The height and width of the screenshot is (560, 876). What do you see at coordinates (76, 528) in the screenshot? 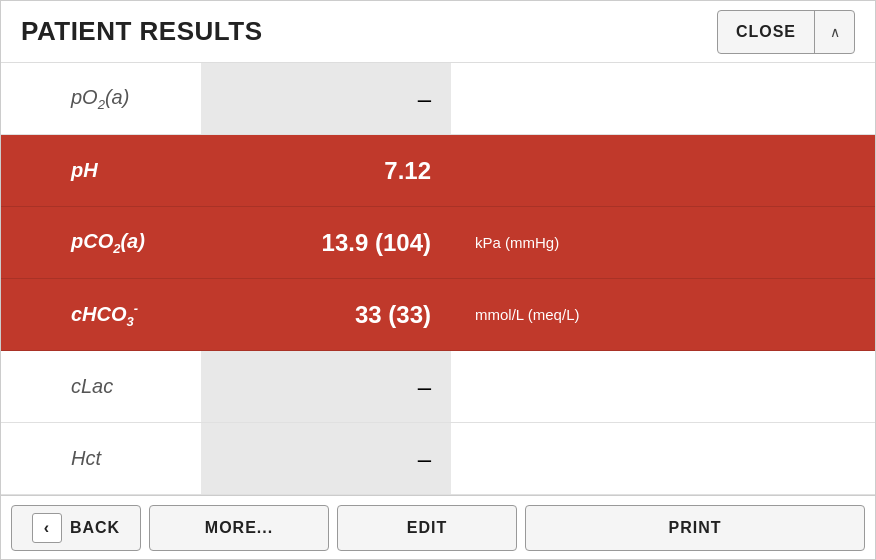
I see `back-button: ‹ BACK` at bounding box center [76, 528].